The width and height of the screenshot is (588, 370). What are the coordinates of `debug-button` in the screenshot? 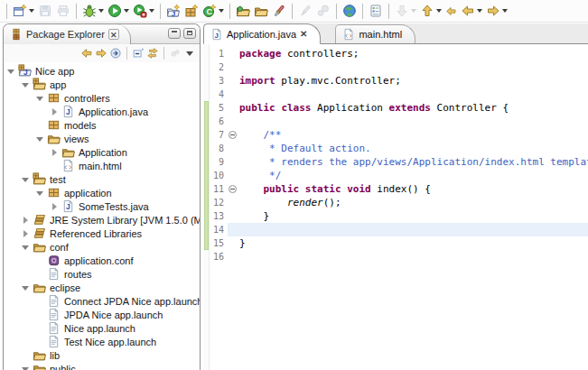 It's located at (93, 11).